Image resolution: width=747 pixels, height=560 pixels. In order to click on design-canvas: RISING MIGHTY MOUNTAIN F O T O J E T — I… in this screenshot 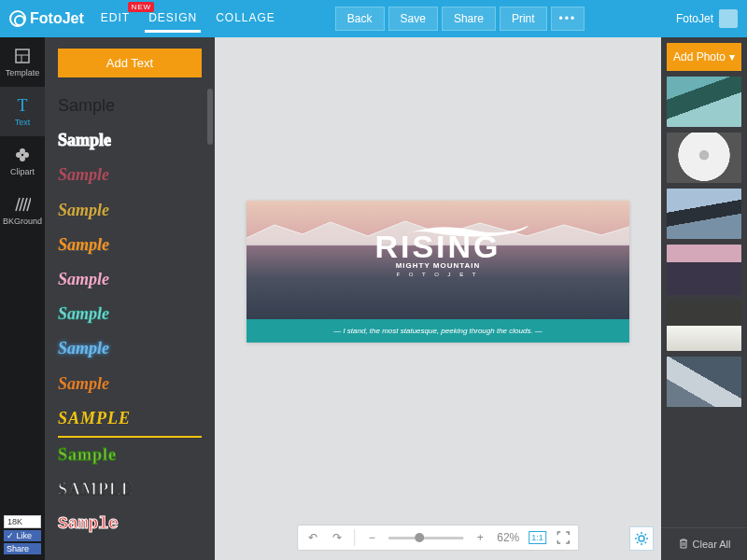, I will do `click(438, 272)`.